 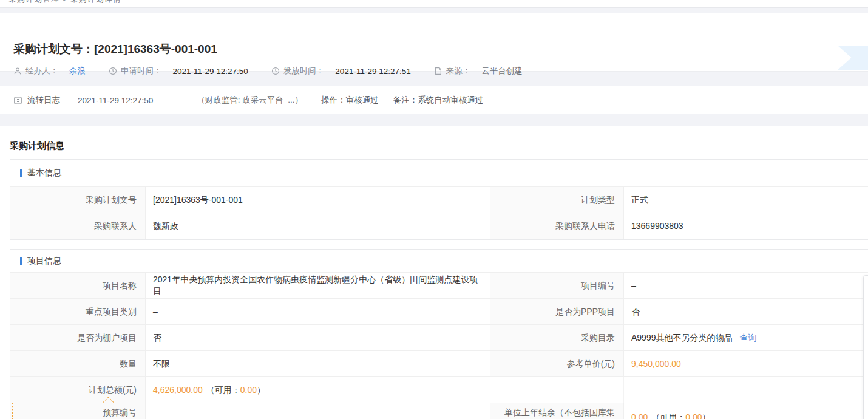 I want to click on table-row: 采购计划文号 [2021]16363号-001-001 计划类型 正式, so click(x=439, y=199).